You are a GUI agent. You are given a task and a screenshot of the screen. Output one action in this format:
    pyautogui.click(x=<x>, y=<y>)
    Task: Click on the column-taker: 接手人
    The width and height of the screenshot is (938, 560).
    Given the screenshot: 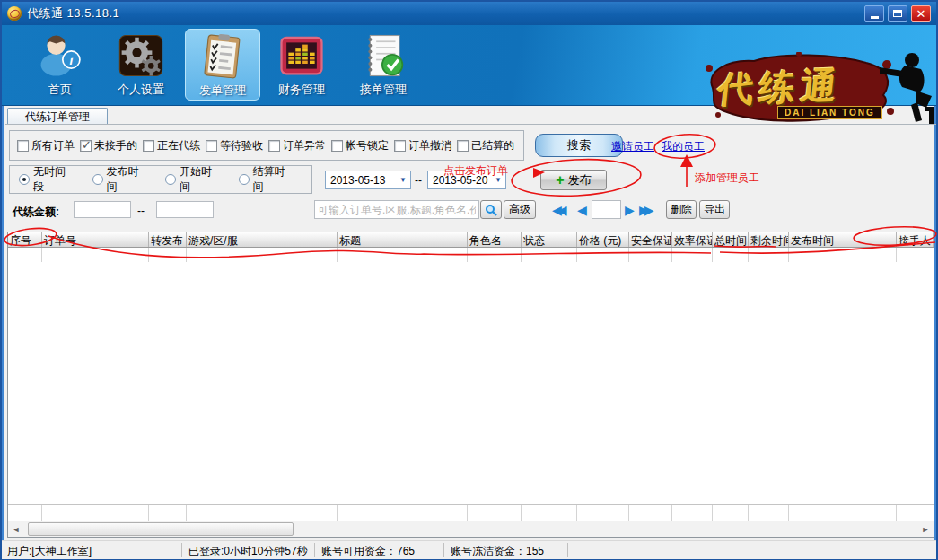 What is the action you would take?
    pyautogui.click(x=916, y=240)
    